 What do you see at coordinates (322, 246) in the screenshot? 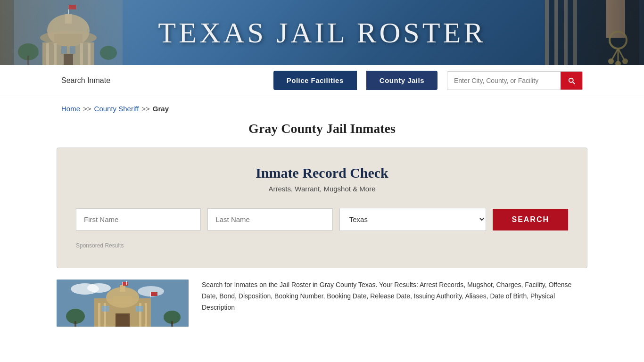
I see `sponsored-results-label: Sponsored Results` at bounding box center [322, 246].